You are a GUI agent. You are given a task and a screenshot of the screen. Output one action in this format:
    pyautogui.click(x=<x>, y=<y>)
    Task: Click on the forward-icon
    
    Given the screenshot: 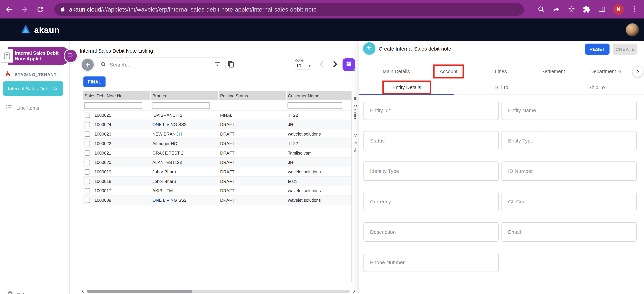 What is the action you would take?
    pyautogui.click(x=24, y=9)
    